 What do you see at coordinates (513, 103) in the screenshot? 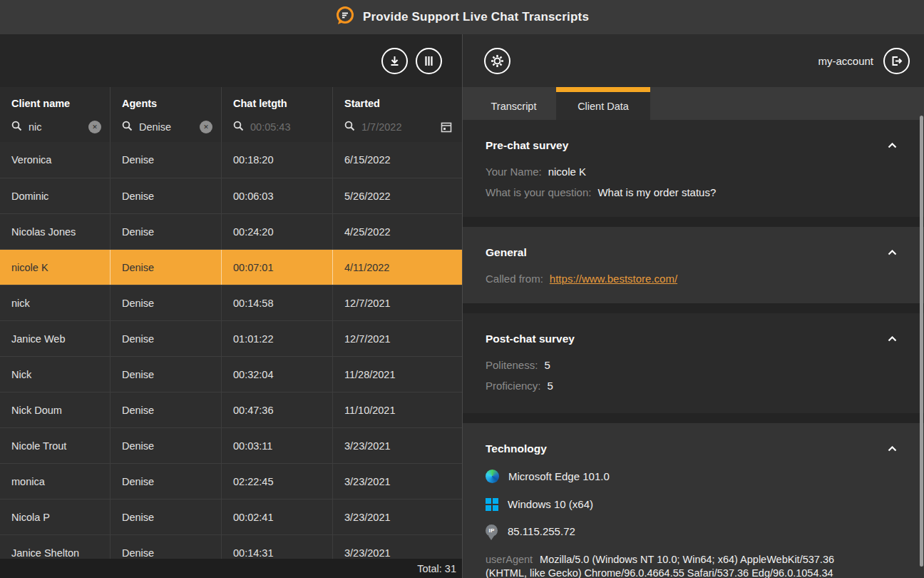
I see `tab-transcript: Transcript` at bounding box center [513, 103].